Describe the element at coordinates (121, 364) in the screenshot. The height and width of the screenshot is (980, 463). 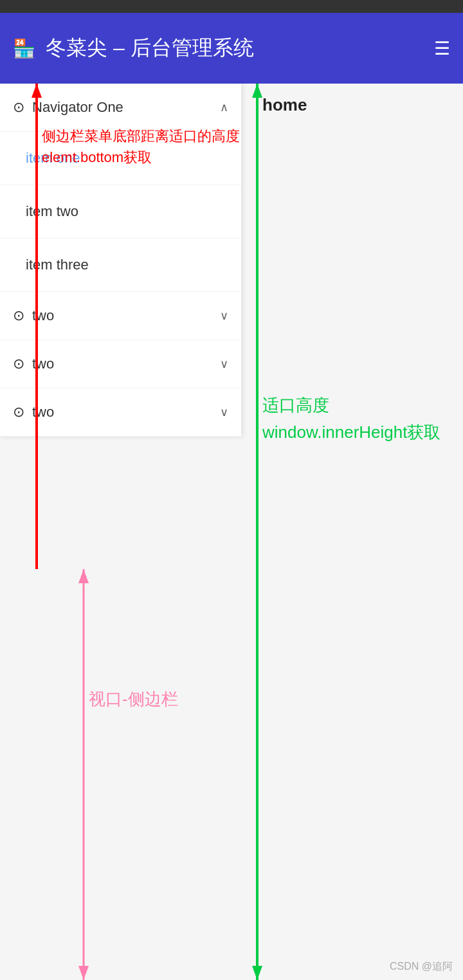
I see `nav-item-two-2: ⊙ two ∨` at that location.